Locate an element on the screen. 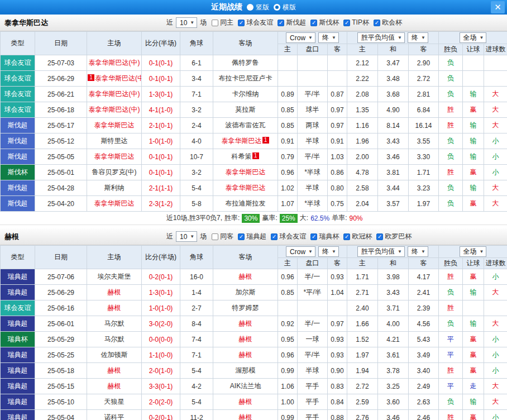  euro-draw-odds-cell: 3.43 is located at coordinates (393, 141).